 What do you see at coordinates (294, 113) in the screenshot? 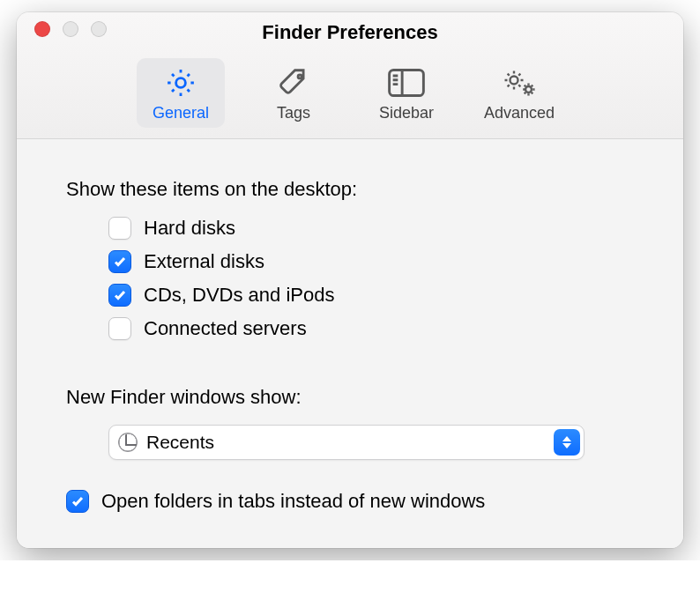
I see `tab-label: Tags` at bounding box center [294, 113].